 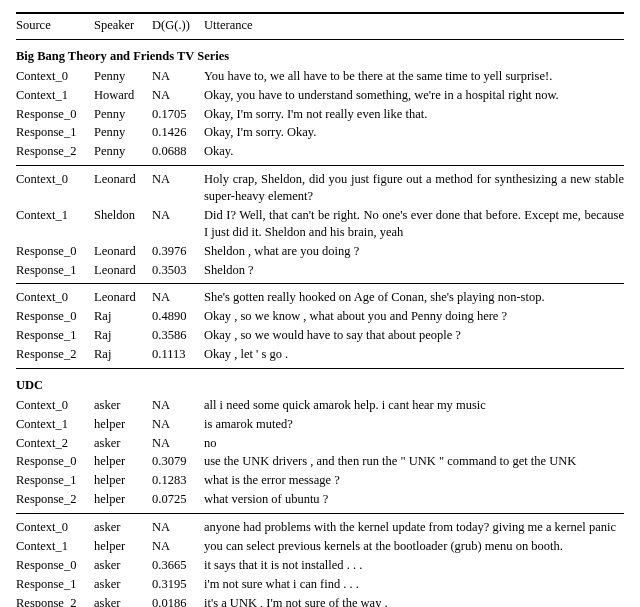 I want to click on table-row: Response_1Leonard0.3503Sheldon ?, so click(x=320, y=270).